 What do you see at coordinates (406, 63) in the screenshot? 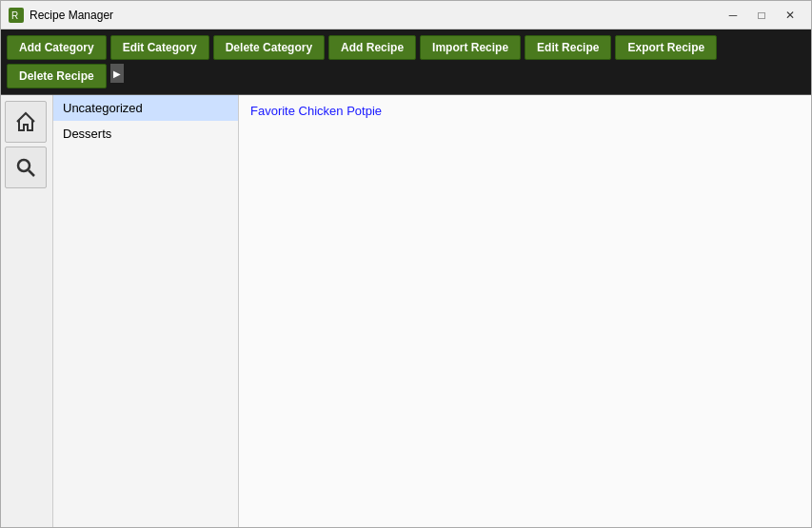
I see `toolbar: Add Category Edit Category Delete Catego…` at bounding box center [406, 63].